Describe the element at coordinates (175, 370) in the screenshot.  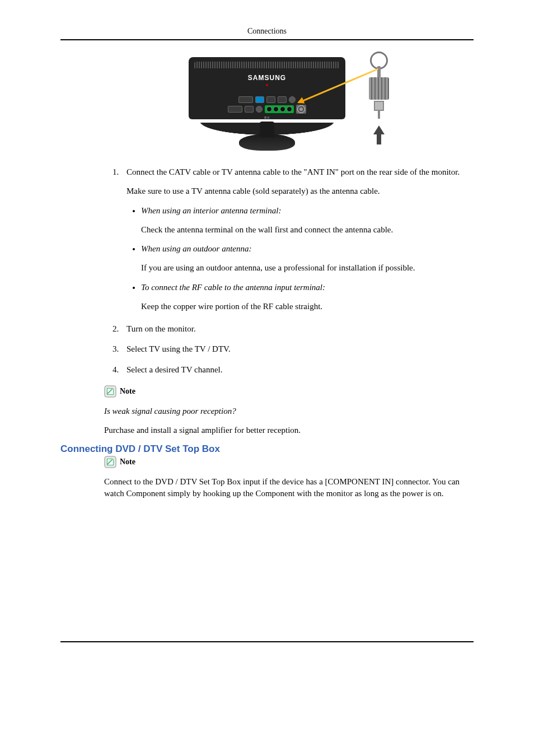
I see `step-4-text: Select a desired TV channel.` at that location.